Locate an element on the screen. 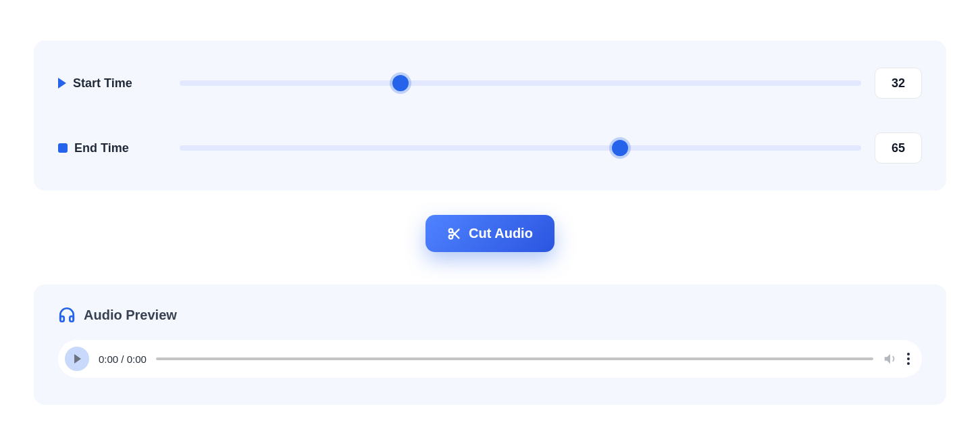 The image size is (980, 421). preview-title: Audio Preview is located at coordinates (130, 315).